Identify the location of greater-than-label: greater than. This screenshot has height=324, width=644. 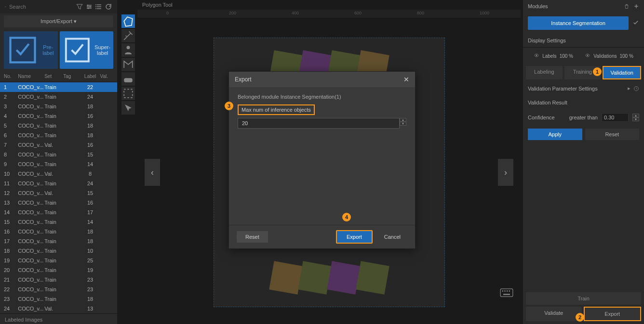
(583, 117).